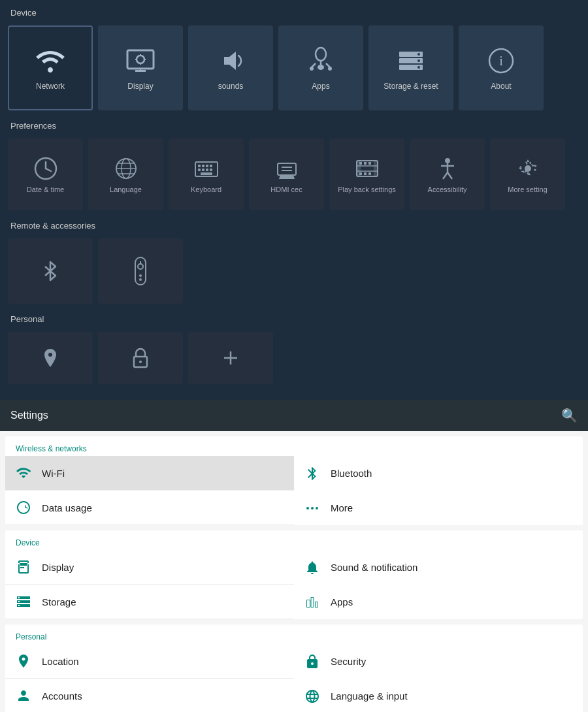 This screenshot has width=588, height=712. Describe the element at coordinates (150, 695) in the screenshot. I see `accounts-item: Accounts` at that location.